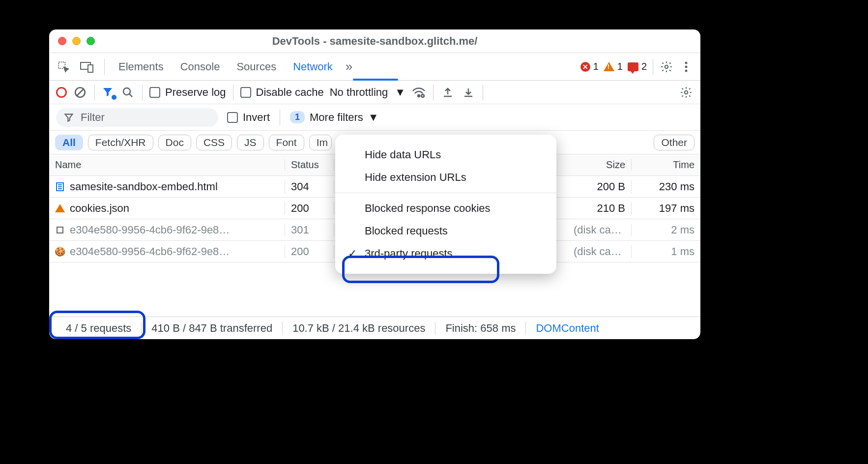 This screenshot has height=464, width=868. Describe the element at coordinates (310, 187) in the screenshot. I see `request-status: 304` at that location.